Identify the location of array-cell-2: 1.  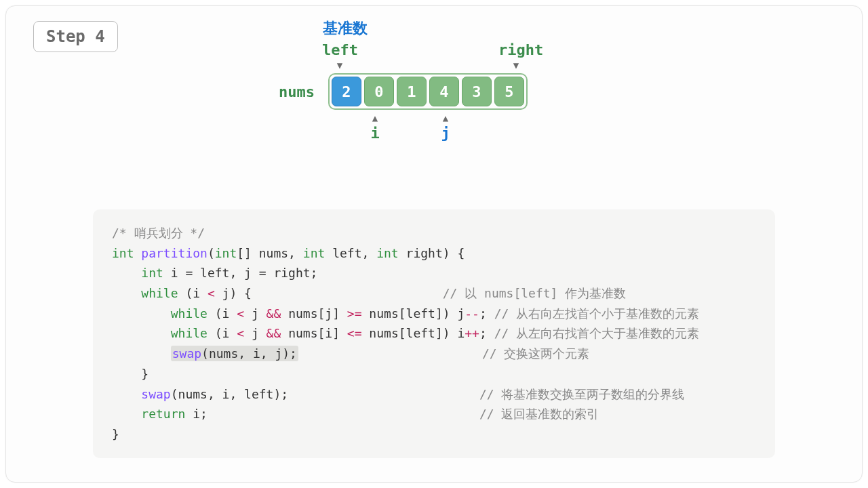
(412, 92).